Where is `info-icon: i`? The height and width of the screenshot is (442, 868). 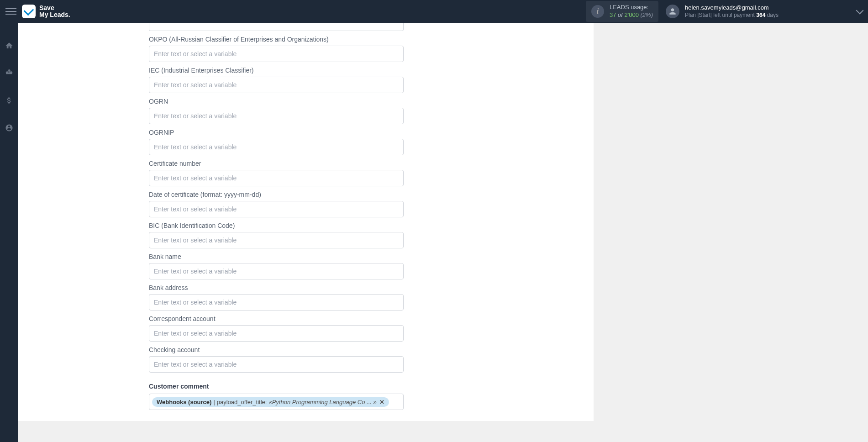 info-icon: i is located at coordinates (598, 11).